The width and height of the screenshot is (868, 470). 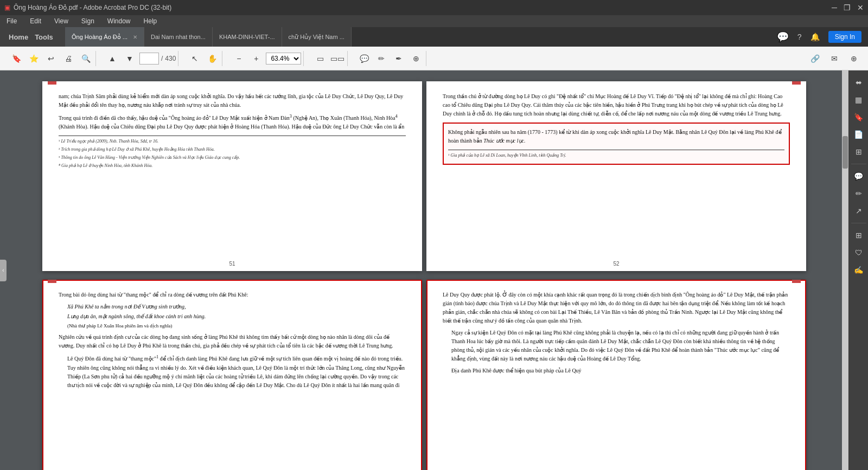 What do you see at coordinates (36, 21) in the screenshot?
I see `menu-edit: Edit` at bounding box center [36, 21].